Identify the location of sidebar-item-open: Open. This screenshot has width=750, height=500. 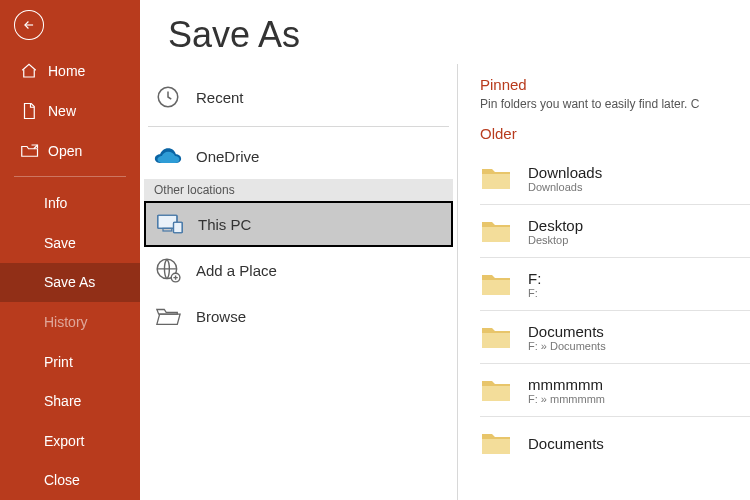
(70, 151).